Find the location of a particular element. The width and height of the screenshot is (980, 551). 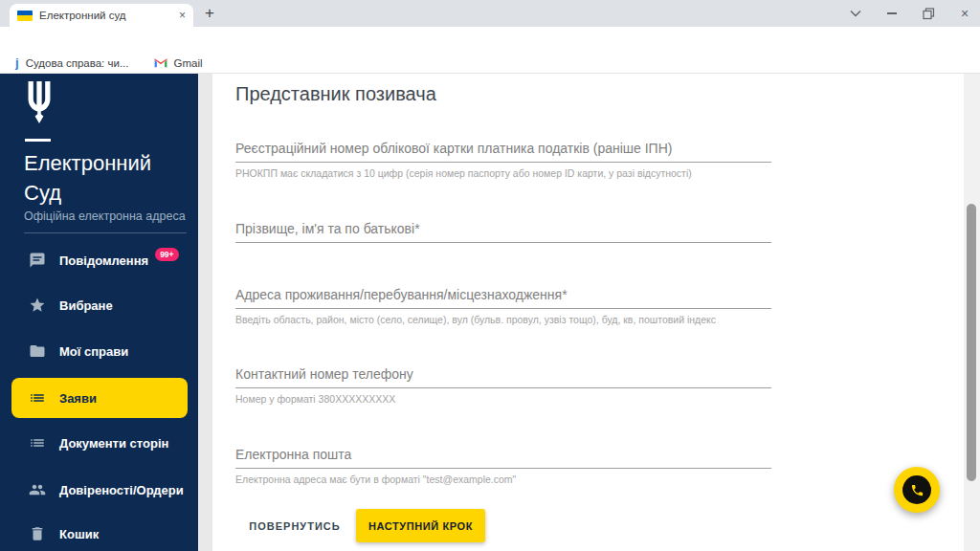

browser-toolbar: ← → cabinet.court.gov.ua/claims/f0c183d1… is located at coordinates (490, 40).